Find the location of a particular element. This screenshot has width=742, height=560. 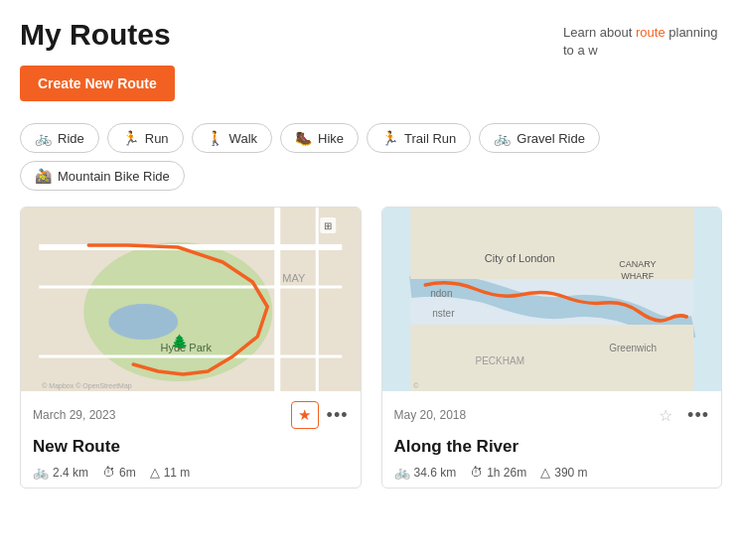

route-date-row: March 29, 2023 ★ ••• is located at coordinates (191, 415).